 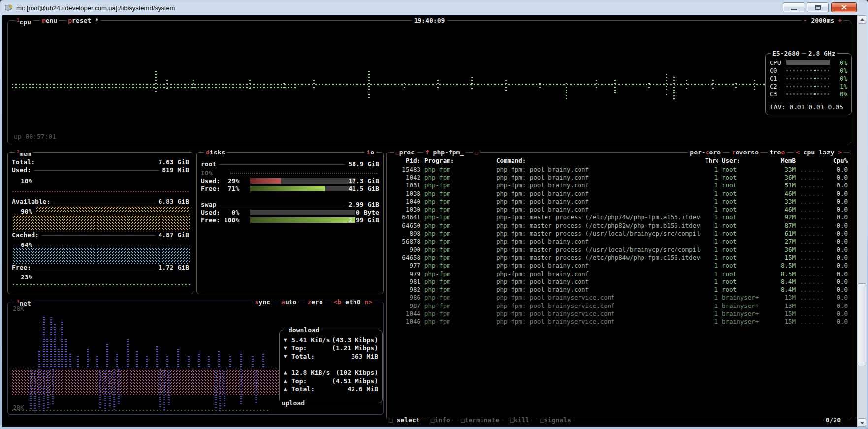 I want to click on sync-toggle: sync, so click(x=263, y=302).